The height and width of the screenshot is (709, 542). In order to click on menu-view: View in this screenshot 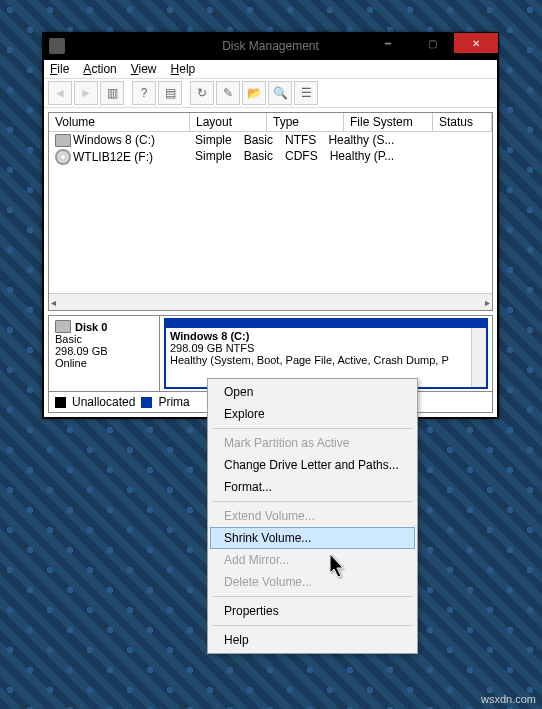, I will do `click(144, 69)`.